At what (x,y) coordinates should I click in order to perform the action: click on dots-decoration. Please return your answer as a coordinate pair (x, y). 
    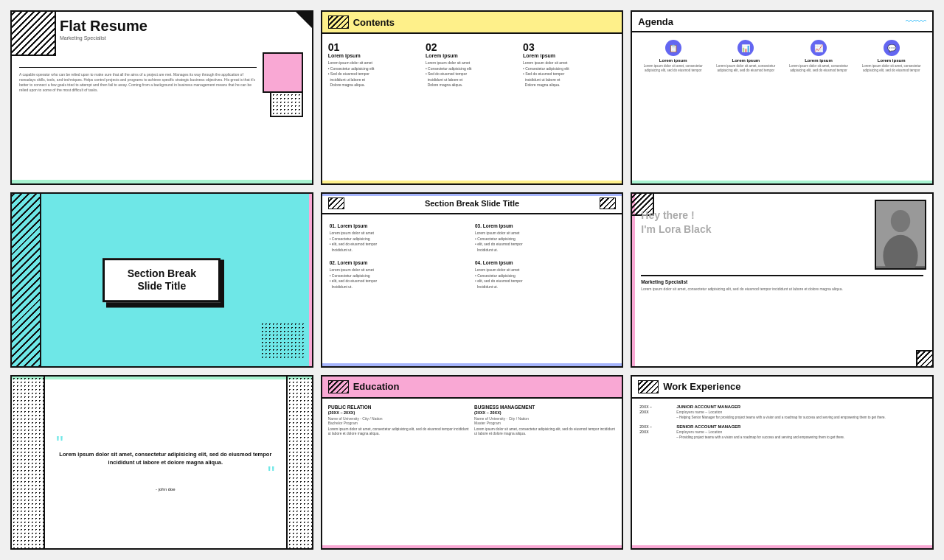
    Looking at the image, I should click on (282, 340).